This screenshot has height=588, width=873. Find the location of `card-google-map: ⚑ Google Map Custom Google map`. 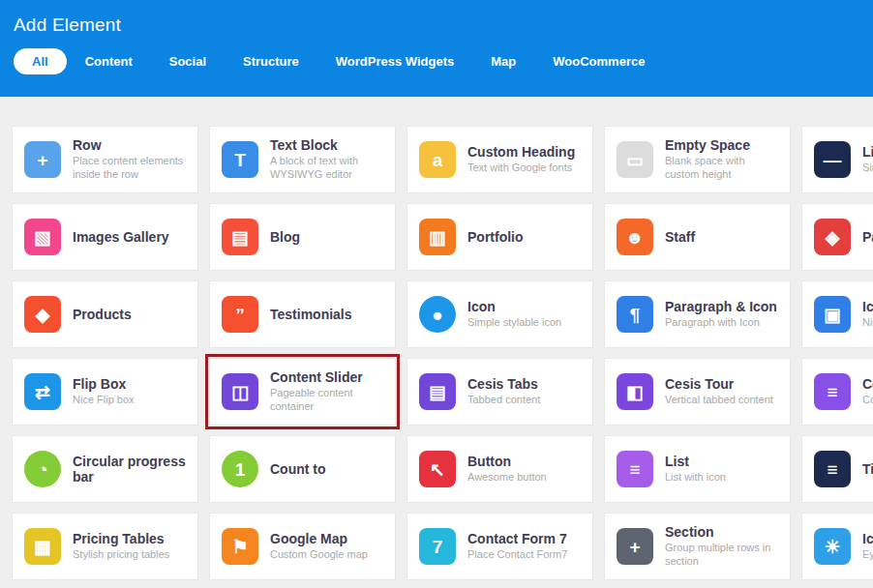

card-google-map: ⚑ Google Map Custom Google map is located at coordinates (302, 546).